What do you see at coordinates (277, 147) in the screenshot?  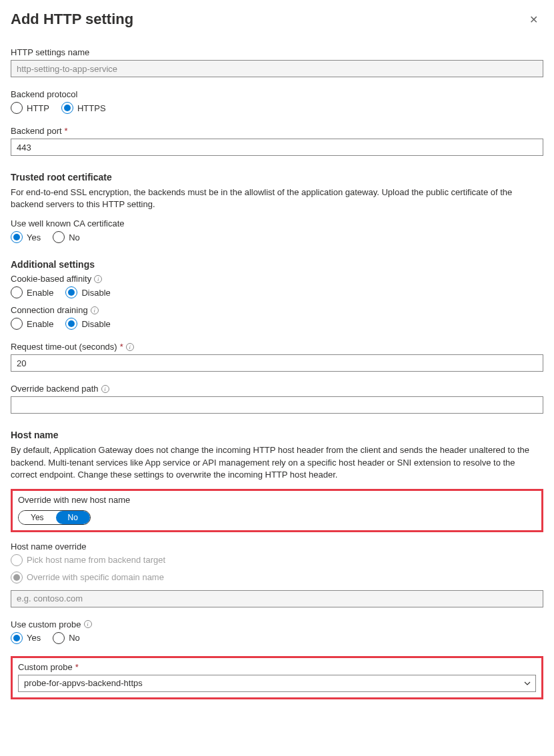 I see `backend-port-input` at bounding box center [277, 147].